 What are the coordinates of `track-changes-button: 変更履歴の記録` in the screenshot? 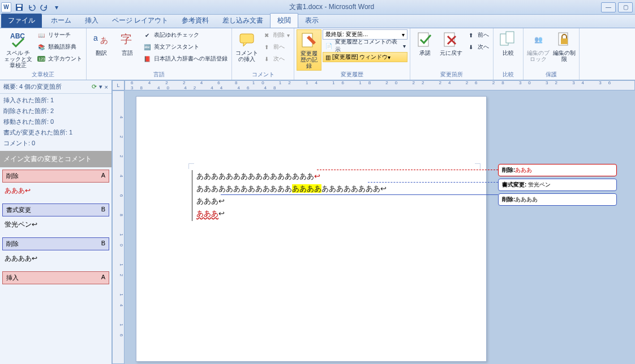 It's located at (309, 50).